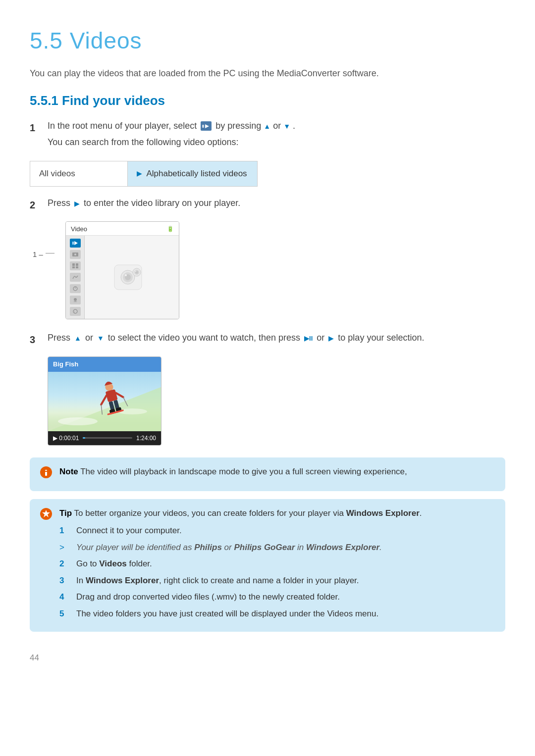 The width and height of the screenshot is (535, 756). Describe the element at coordinates (75, 243) in the screenshot. I see `sidebar-video-item-active` at that location.